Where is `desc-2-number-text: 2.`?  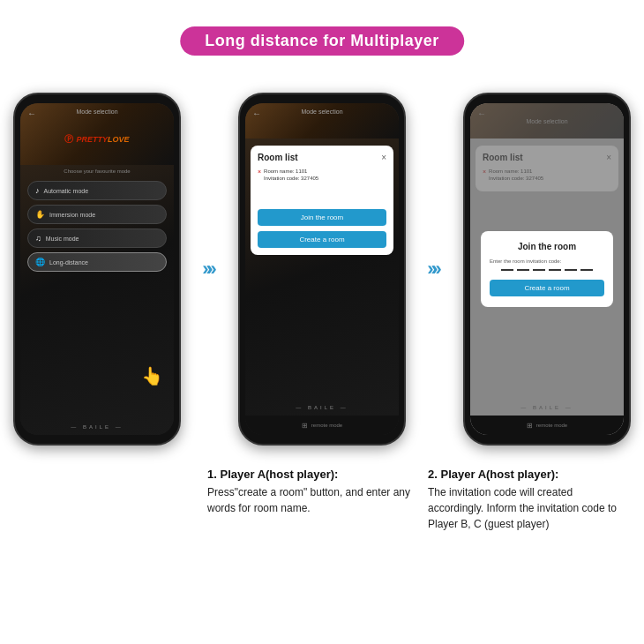
desc-2-number-text: 2. is located at coordinates (432, 475).